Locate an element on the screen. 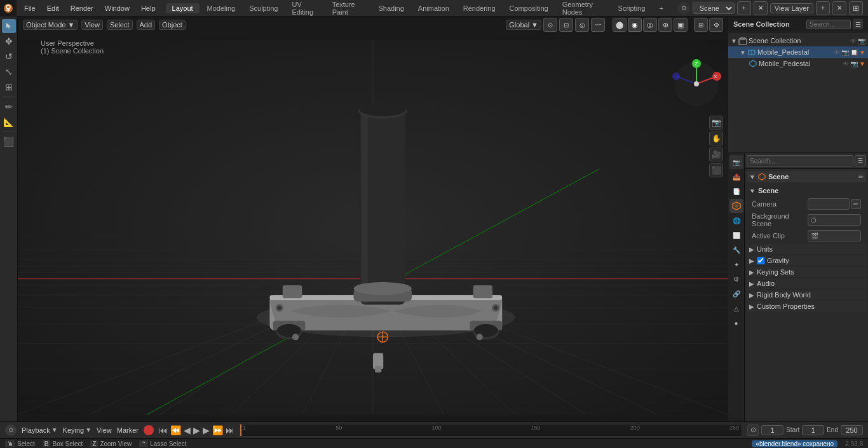  transform-orientation: Global ▼ is located at coordinates (524, 25).